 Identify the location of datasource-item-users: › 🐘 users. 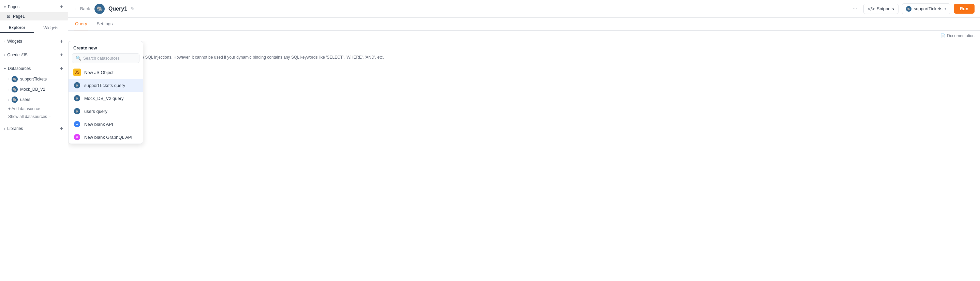
(34, 100).